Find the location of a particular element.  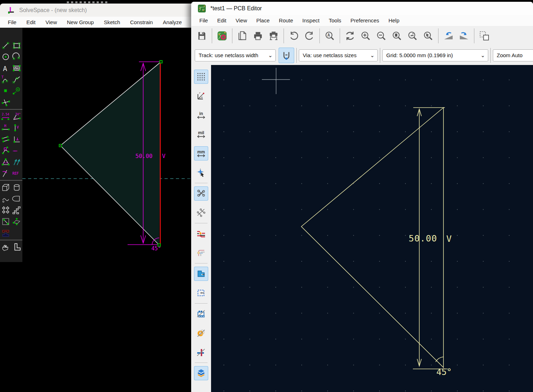

print-button is located at coordinates (258, 36).